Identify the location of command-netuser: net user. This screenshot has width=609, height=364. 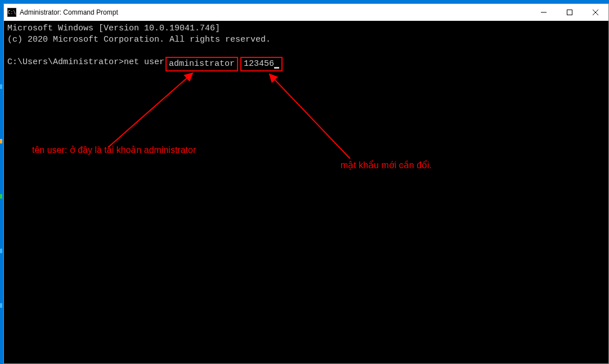
(144, 64).